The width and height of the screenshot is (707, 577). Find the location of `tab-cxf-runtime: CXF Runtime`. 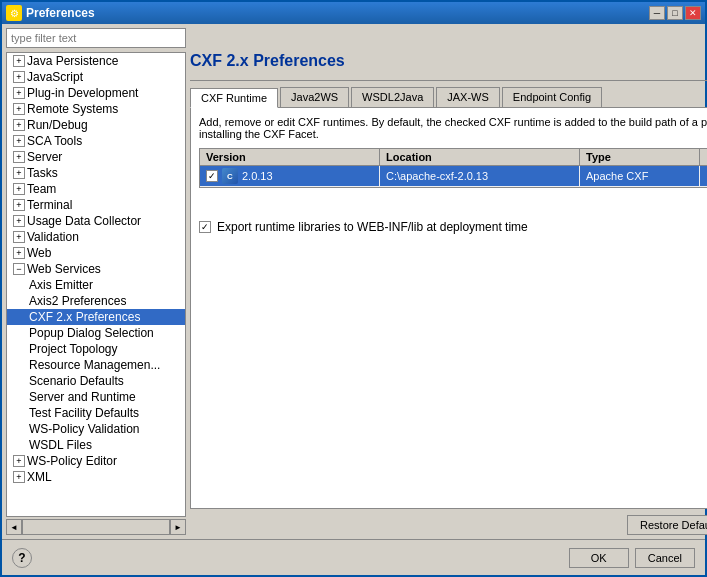

tab-cxf-runtime: CXF Runtime is located at coordinates (234, 98).